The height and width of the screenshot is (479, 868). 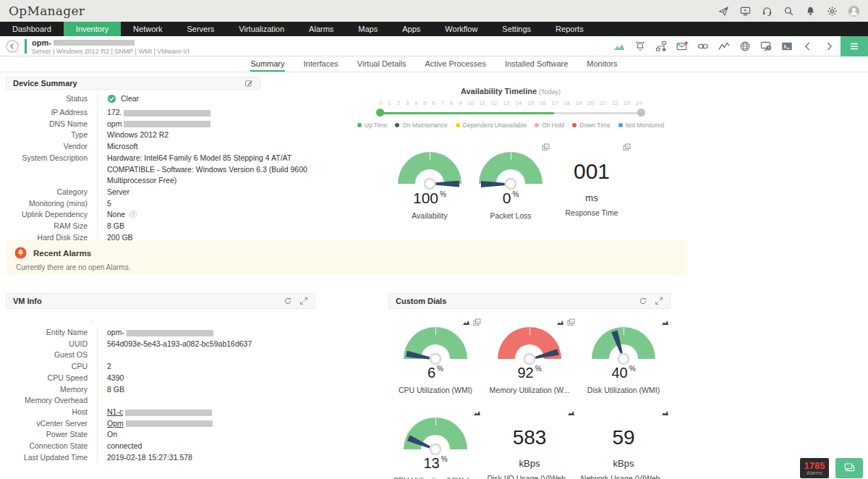 What do you see at coordinates (165, 395) in the screenshot?
I see `vm-info-fields: Entity Nameopm-UUID564d093e-5e43-a193-a0…` at bounding box center [165, 395].